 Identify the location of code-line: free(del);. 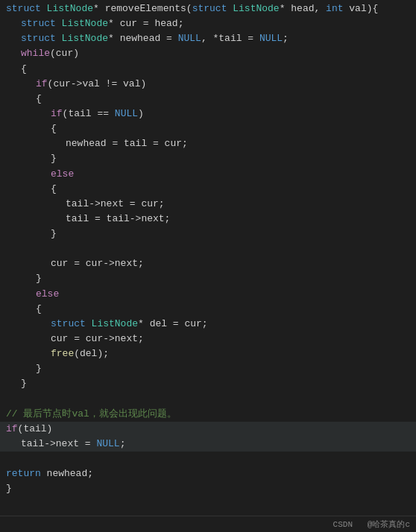
(208, 354).